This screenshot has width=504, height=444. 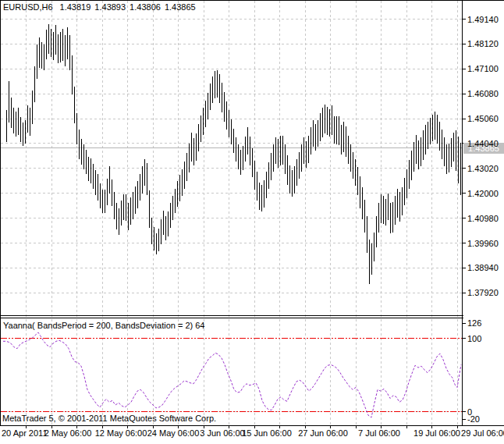 I want to click on copyright-label: MetaTrader 5, © 2001-2011 MetaQuotes Sof…, so click(x=109, y=418).